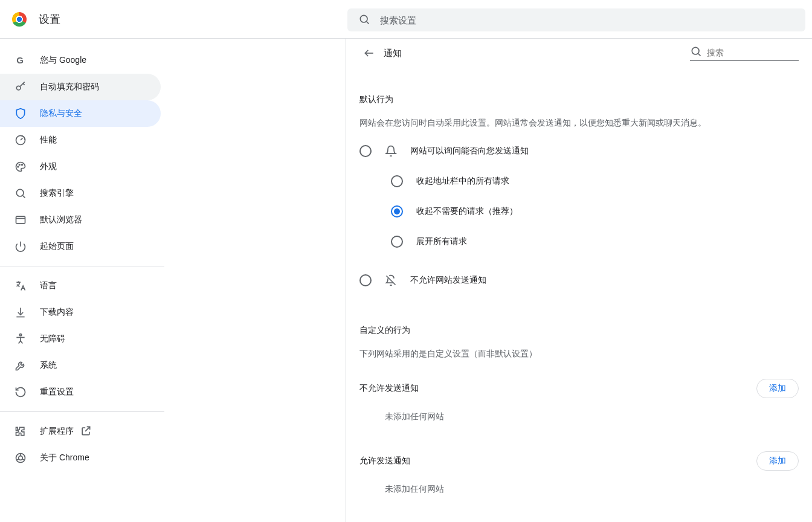 The width and height of the screenshot is (812, 522). I want to click on sidebar-item-label: 隐私与安全, so click(61, 114).